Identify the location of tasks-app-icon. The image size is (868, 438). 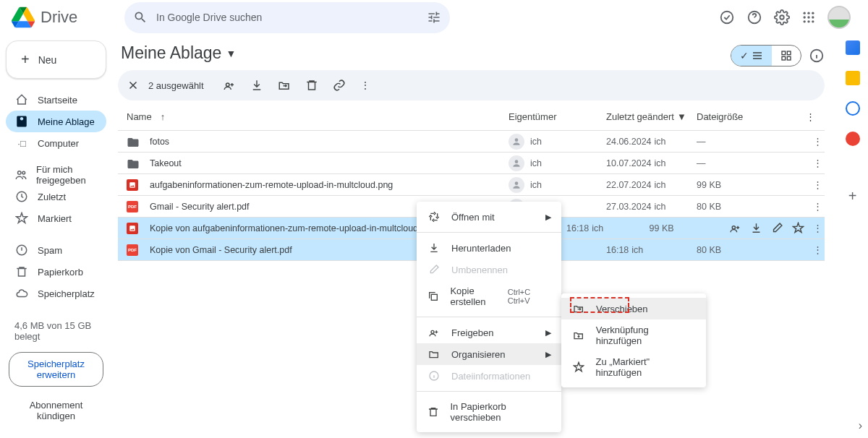
(853, 108).